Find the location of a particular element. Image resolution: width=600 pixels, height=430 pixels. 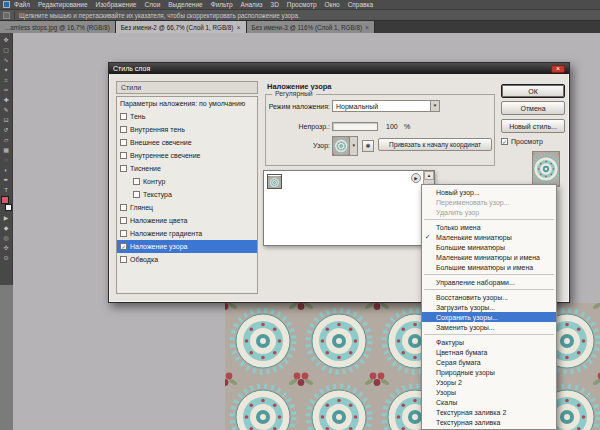

cancel-button: Отмена is located at coordinates (533, 108).